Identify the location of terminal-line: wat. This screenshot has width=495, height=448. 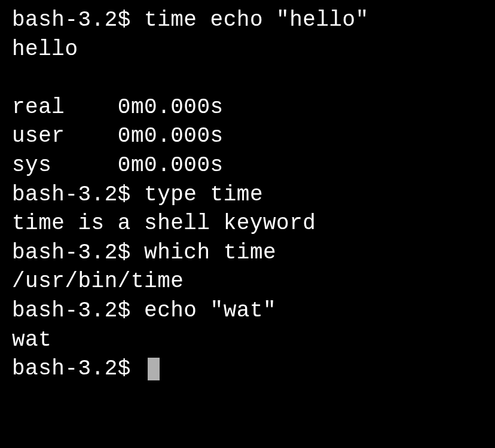
(248, 341).